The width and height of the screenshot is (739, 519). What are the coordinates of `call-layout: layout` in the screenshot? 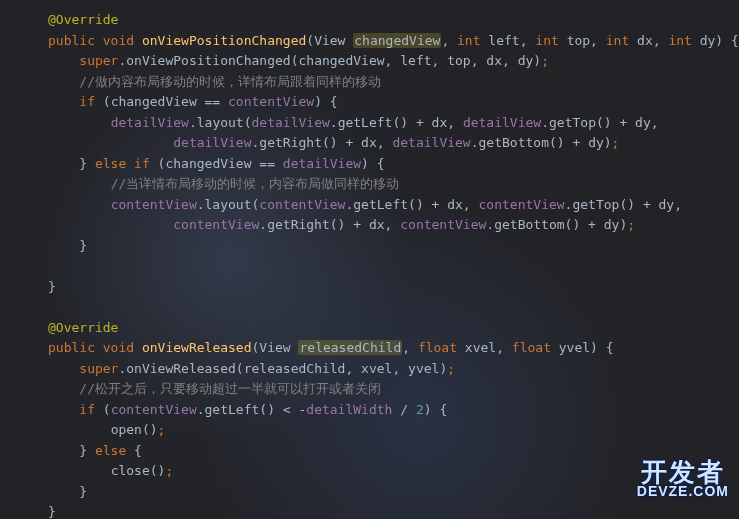 It's located at (228, 204).